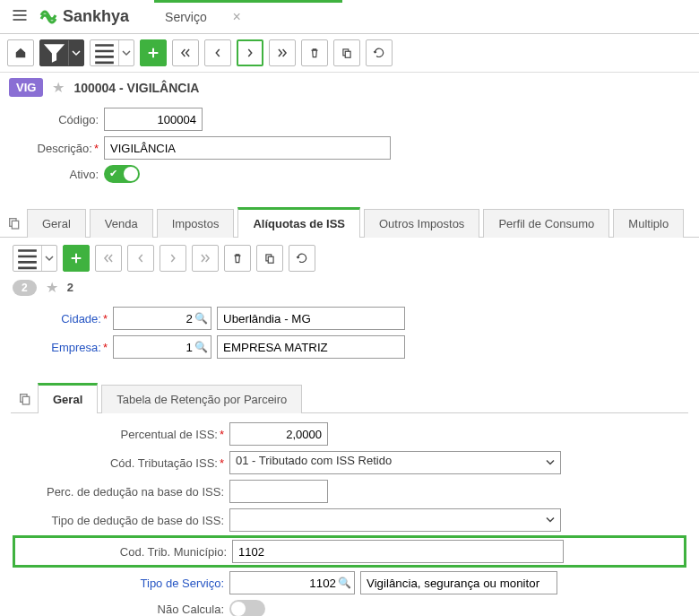 Image resolution: width=699 pixels, height=616 pixels. What do you see at coordinates (83, 17) in the screenshot?
I see `brand-logo: Sankhya` at bounding box center [83, 17].